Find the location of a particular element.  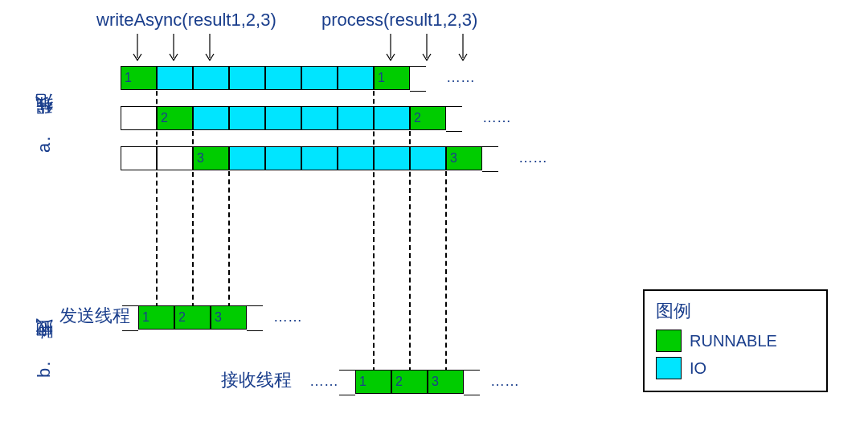

threadpool-row-2: 22 is located at coordinates (283, 118).